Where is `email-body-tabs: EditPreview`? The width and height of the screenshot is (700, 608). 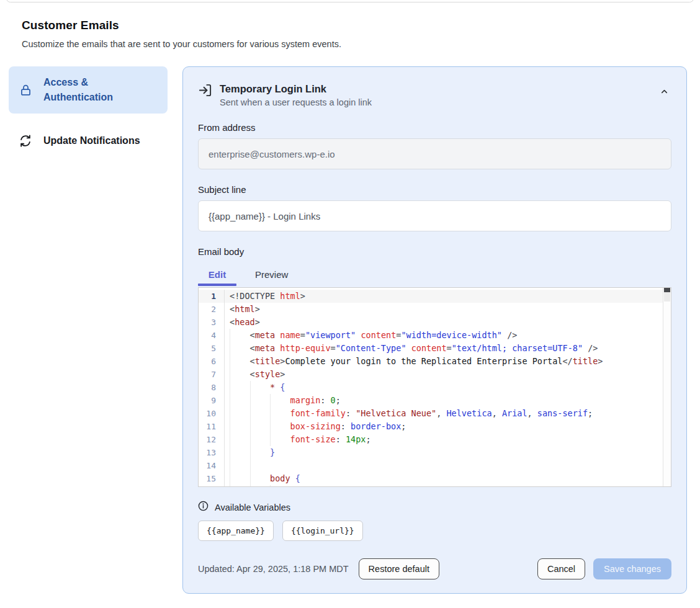
email-body-tabs: EditPreview is located at coordinates (434, 277).